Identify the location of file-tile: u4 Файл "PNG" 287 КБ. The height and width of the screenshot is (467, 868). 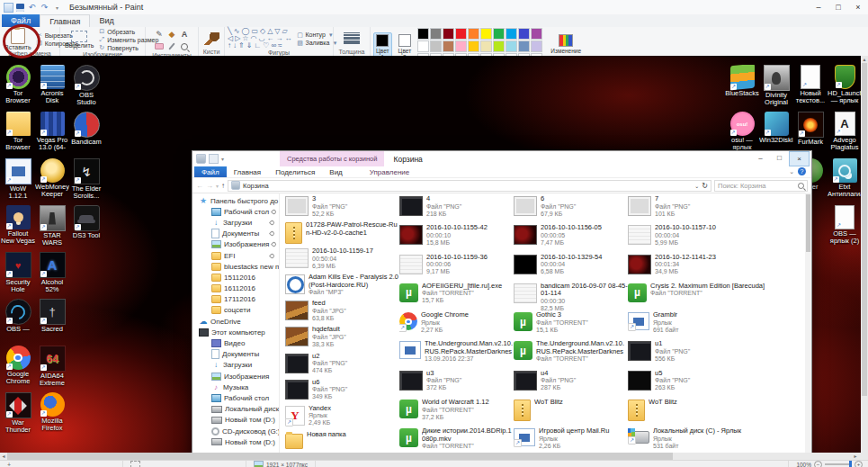
(570, 384).